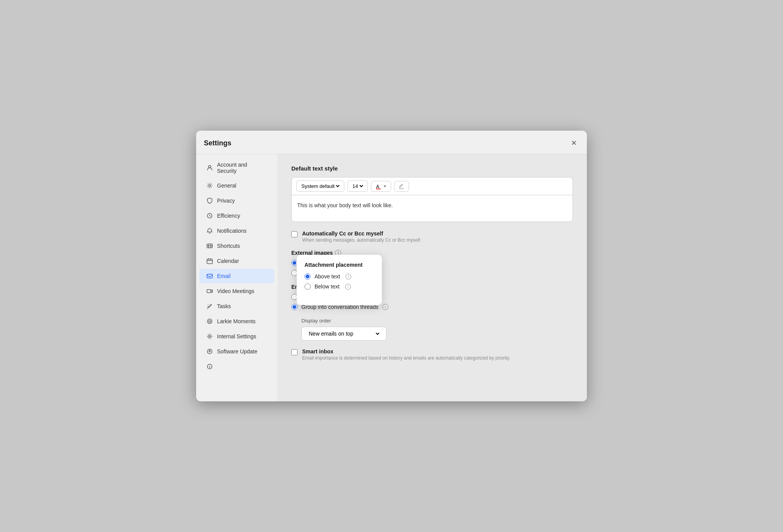 The height and width of the screenshot is (532, 783). I want to click on text-color-button: A, so click(381, 186).